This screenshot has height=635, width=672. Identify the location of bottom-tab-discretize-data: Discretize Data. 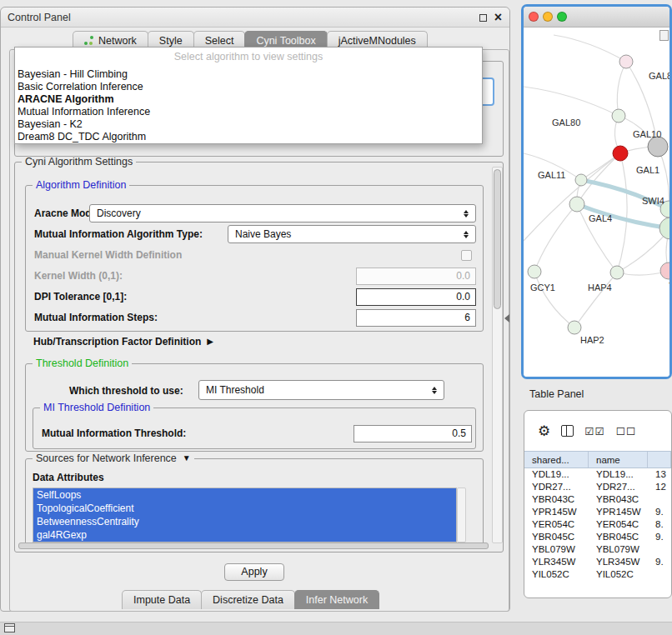
(248, 600).